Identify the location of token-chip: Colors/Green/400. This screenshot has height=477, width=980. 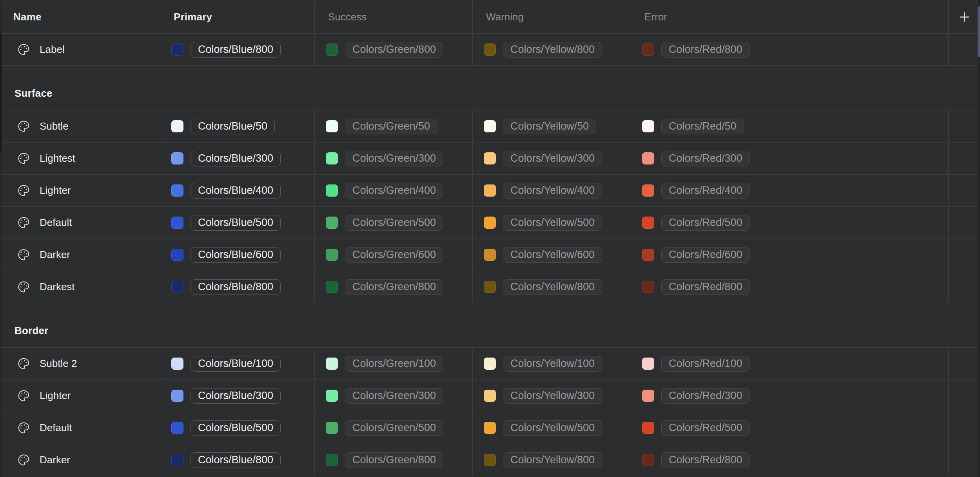
(394, 191).